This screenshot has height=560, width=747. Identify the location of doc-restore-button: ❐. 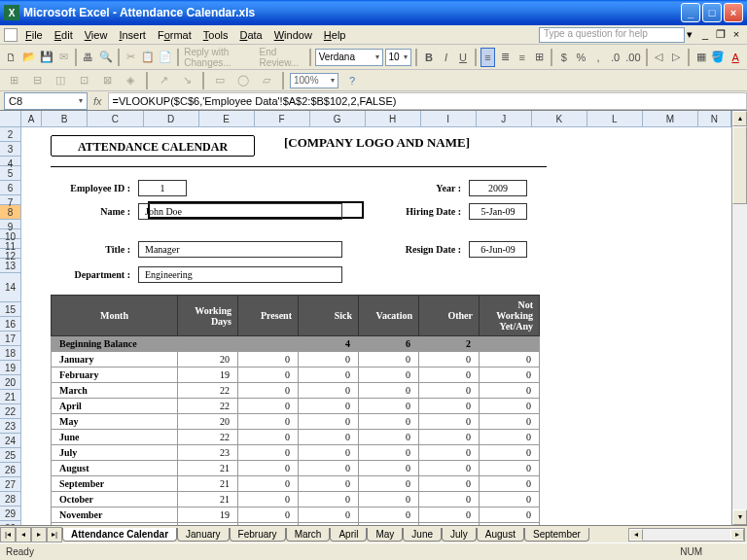
(721, 35).